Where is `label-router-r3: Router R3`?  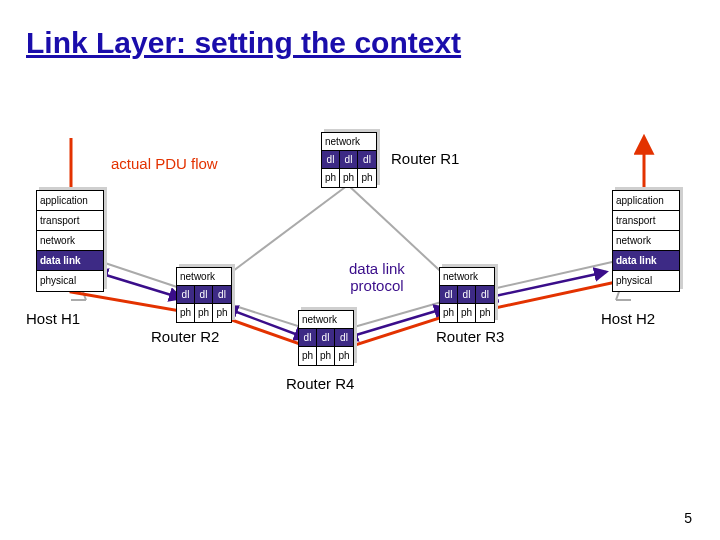 label-router-r3: Router R3 is located at coordinates (470, 336).